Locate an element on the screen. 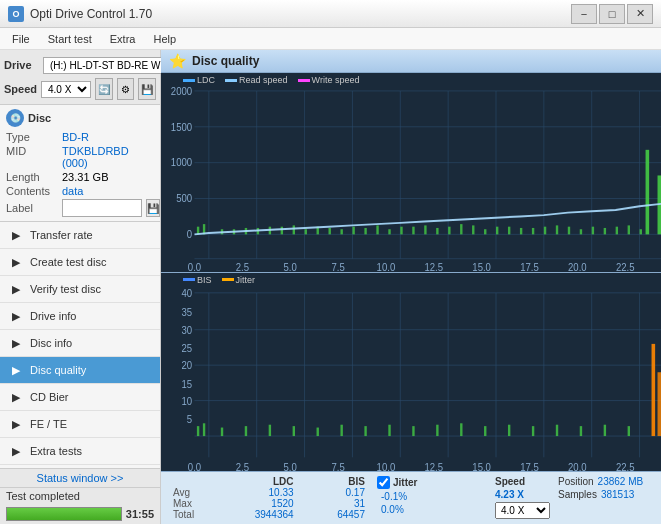 The width and height of the screenshot is (661, 524). jitter-legend: Jitter is located at coordinates (239, 280).